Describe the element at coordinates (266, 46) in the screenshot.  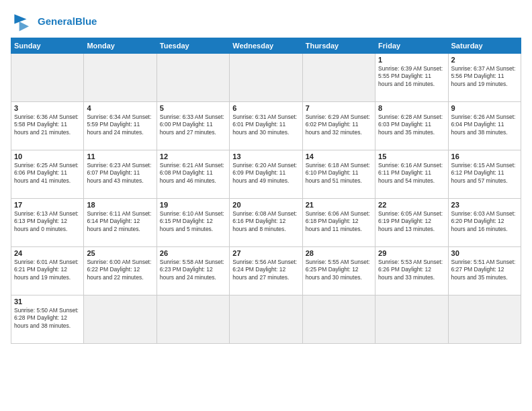
I see `weekday-header-row: SundayMondayTuesdayWednesdayThursdayFrid…` at that location.